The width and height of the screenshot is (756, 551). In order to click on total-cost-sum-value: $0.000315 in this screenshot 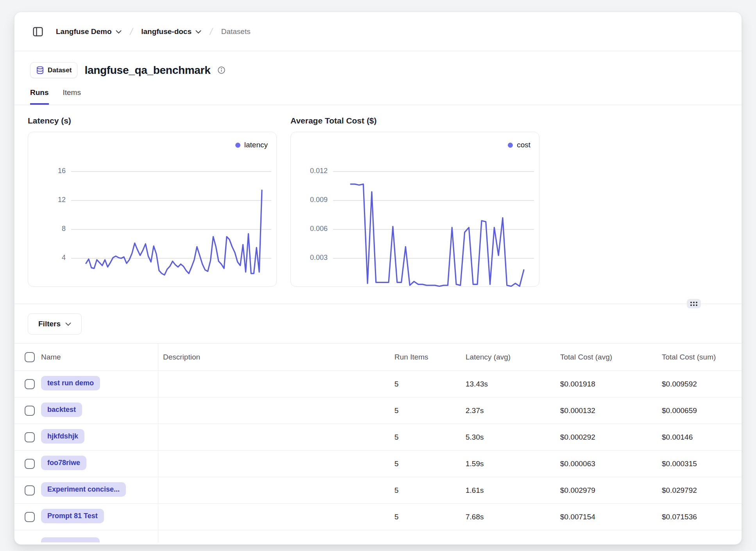, I will do `click(699, 464)`.